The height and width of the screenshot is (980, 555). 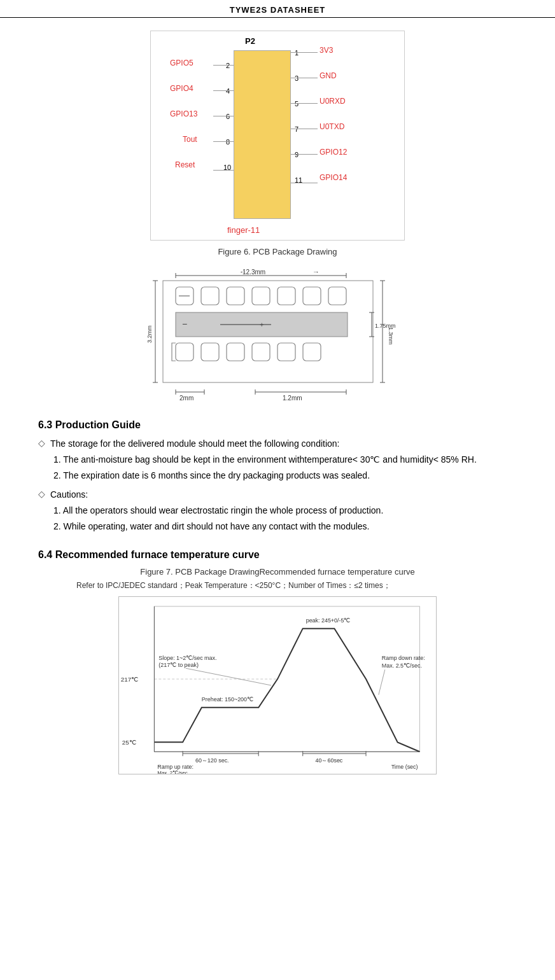 I want to click on pin-num-5: 5, so click(x=297, y=104).